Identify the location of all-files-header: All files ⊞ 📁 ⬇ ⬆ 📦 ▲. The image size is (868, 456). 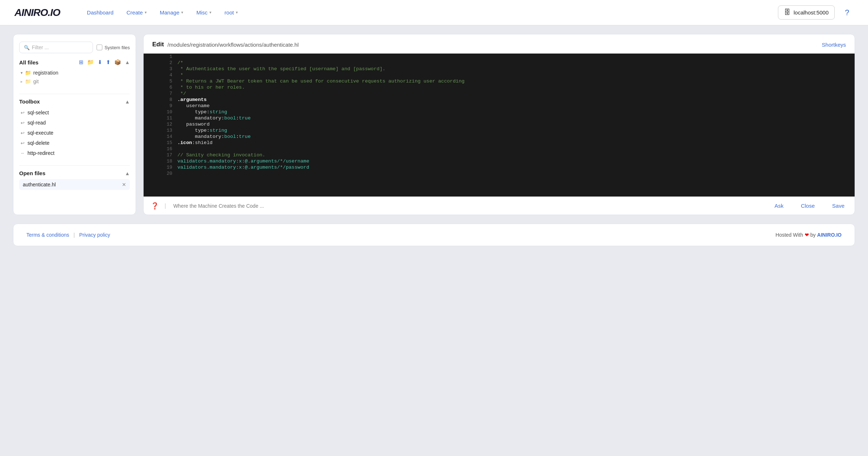
(75, 63).